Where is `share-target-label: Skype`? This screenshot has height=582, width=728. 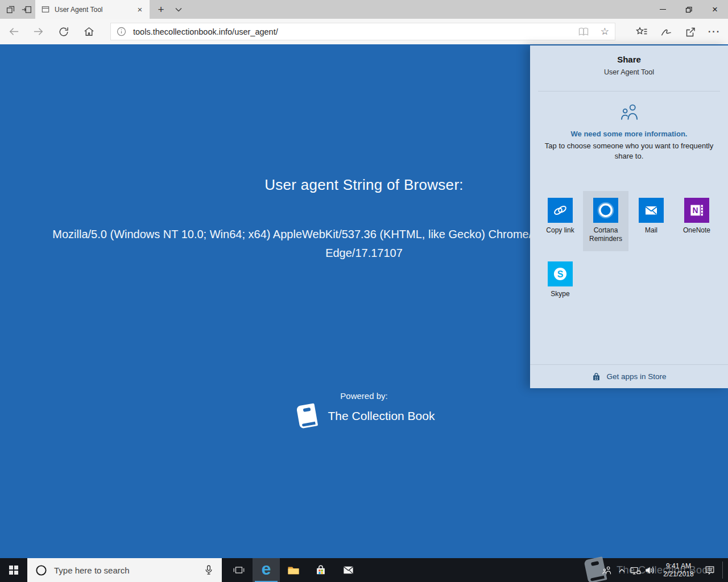
share-target-label: Skype is located at coordinates (560, 294).